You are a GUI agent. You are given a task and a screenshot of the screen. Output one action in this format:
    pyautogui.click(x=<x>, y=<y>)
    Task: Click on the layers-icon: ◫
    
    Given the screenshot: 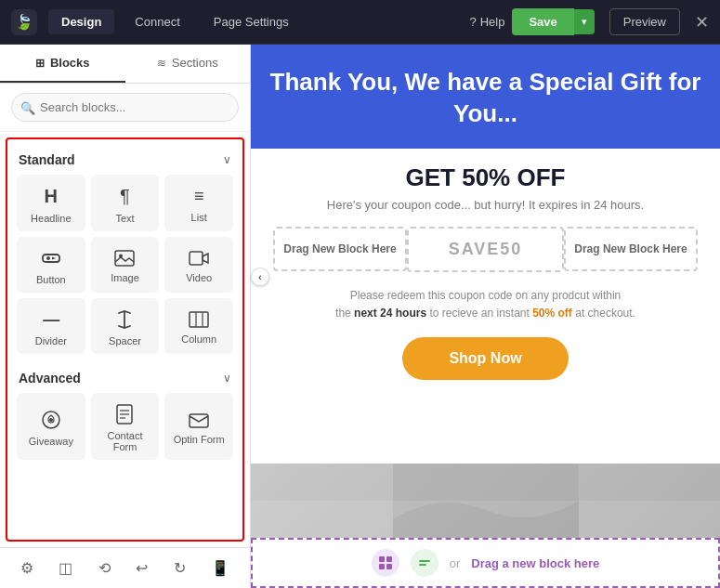 What is the action you would take?
    pyautogui.click(x=65, y=568)
    